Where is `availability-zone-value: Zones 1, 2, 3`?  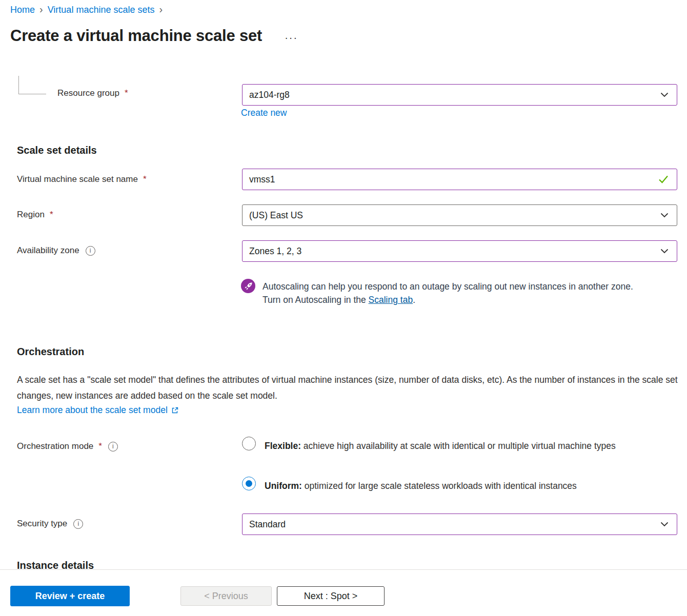
availability-zone-value: Zones 1, 2, 3 is located at coordinates (275, 251).